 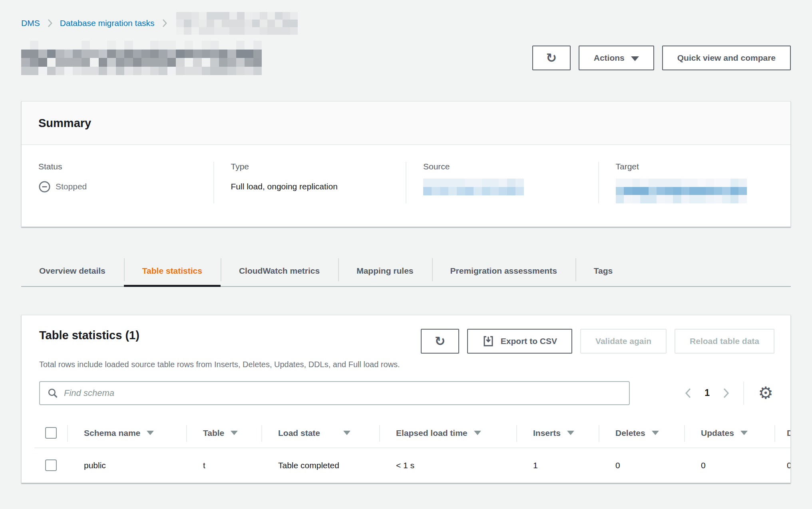 I want to click on cell-table: t, so click(x=224, y=465).